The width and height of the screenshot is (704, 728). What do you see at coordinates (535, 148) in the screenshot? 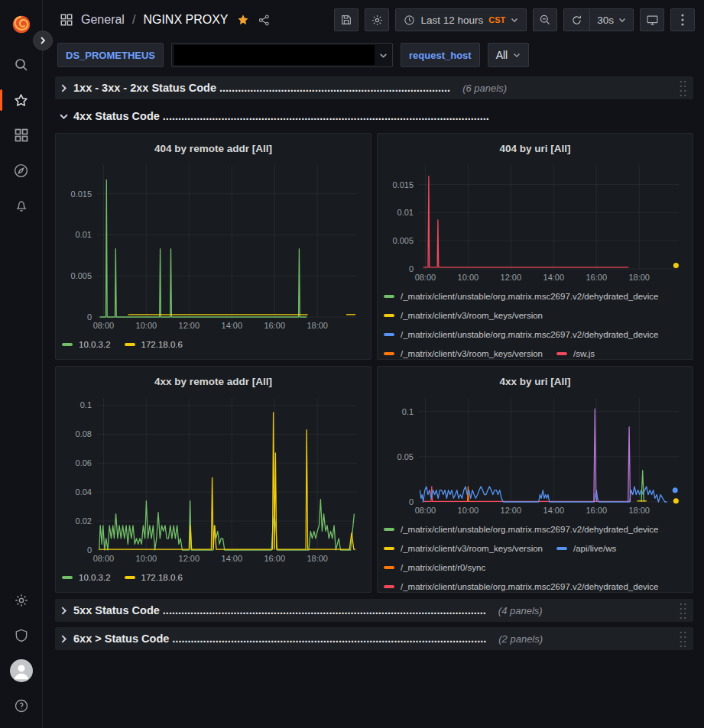
I see `panel-title: 404 by uri [All]` at bounding box center [535, 148].